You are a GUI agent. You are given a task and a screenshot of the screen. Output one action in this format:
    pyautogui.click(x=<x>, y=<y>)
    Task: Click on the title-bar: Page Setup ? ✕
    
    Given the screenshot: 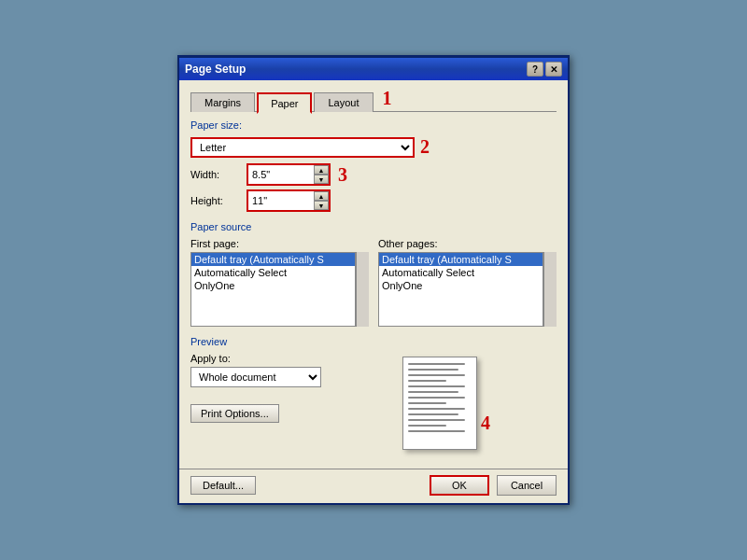 What is the action you would take?
    pyautogui.click(x=374, y=69)
    